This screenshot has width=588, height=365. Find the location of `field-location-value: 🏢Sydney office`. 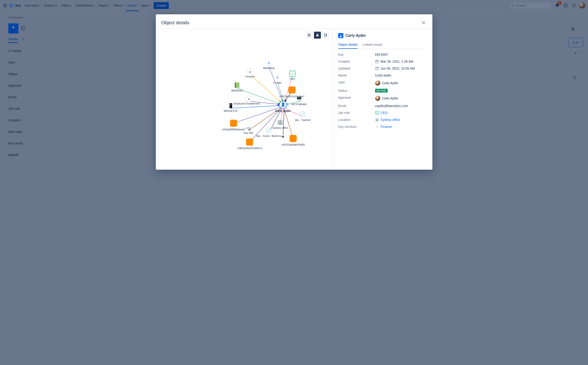

field-location-value: 🏢Sydney office is located at coordinates (401, 120).